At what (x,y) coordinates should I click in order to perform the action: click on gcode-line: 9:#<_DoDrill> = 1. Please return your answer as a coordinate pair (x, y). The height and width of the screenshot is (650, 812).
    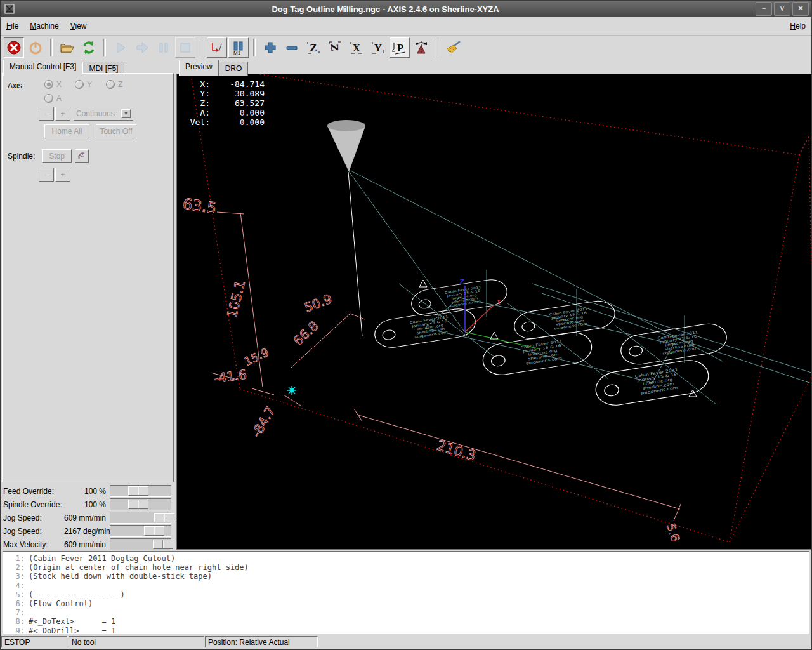
    Looking at the image, I should click on (406, 630).